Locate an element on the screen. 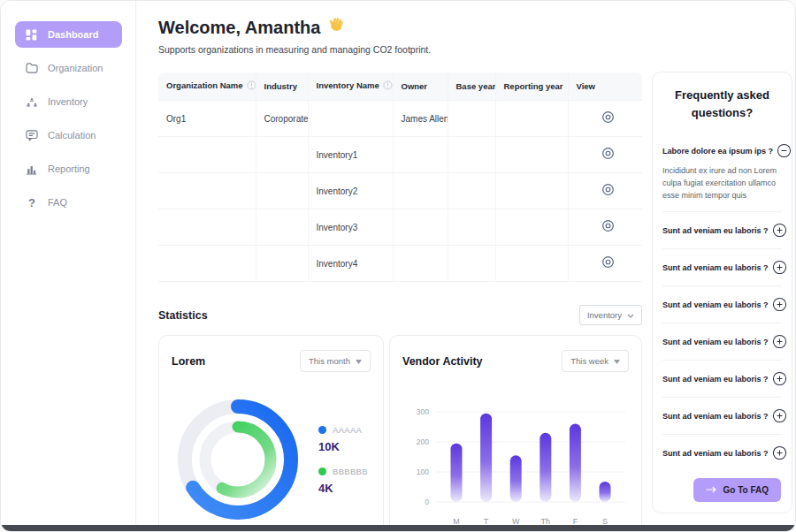  donut-period-label: This month is located at coordinates (329, 361).